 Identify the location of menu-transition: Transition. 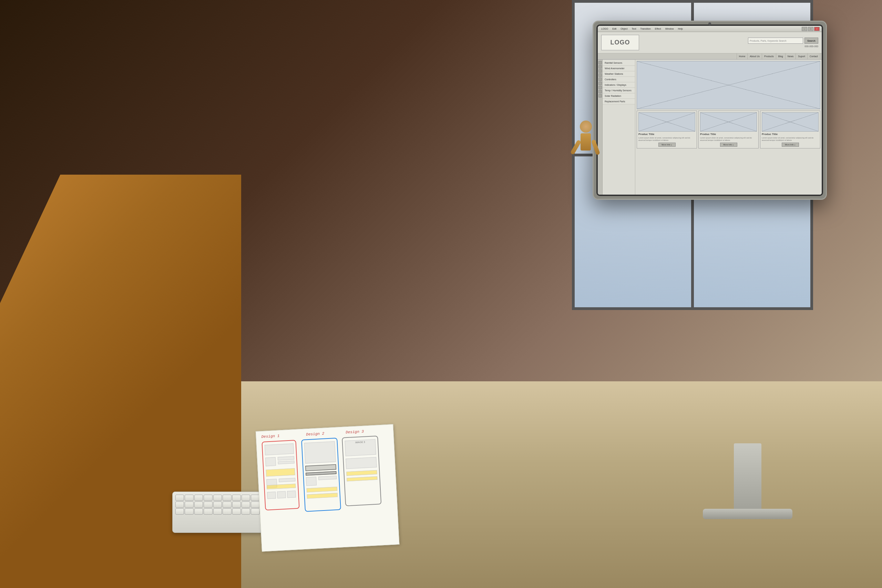
(645, 28).